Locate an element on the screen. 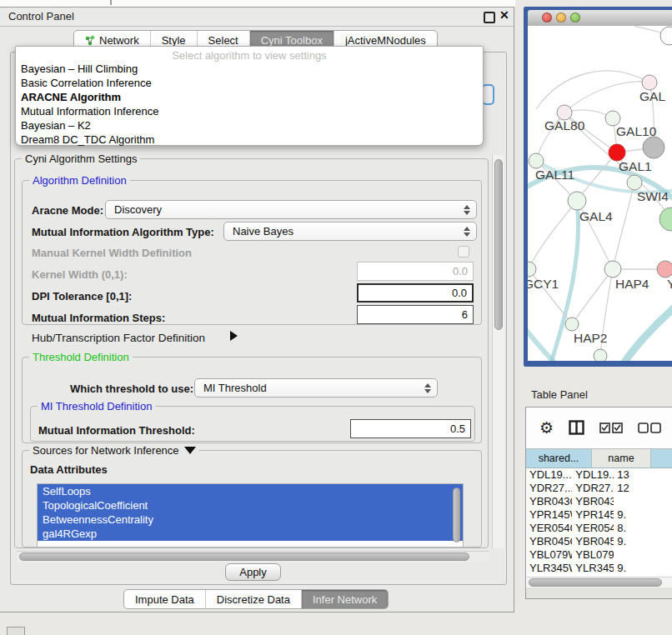  table-cell: YBR045C is located at coordinates (549, 542).